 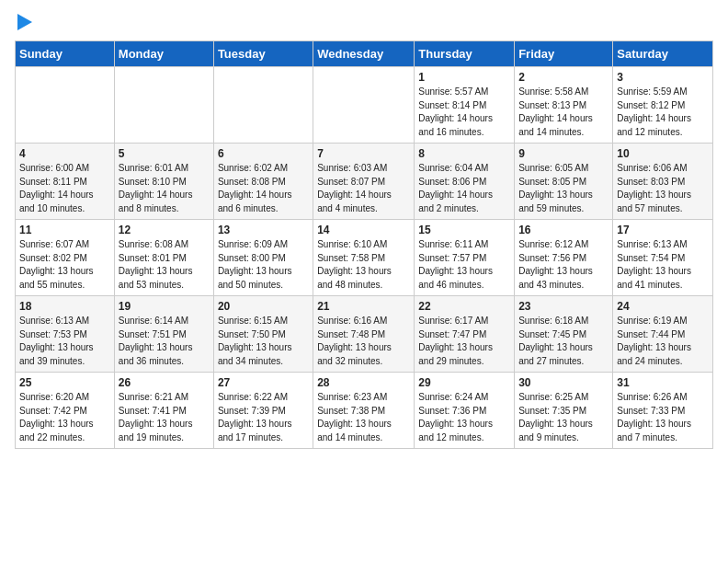 I want to click on day-number: 14, so click(x=364, y=230).